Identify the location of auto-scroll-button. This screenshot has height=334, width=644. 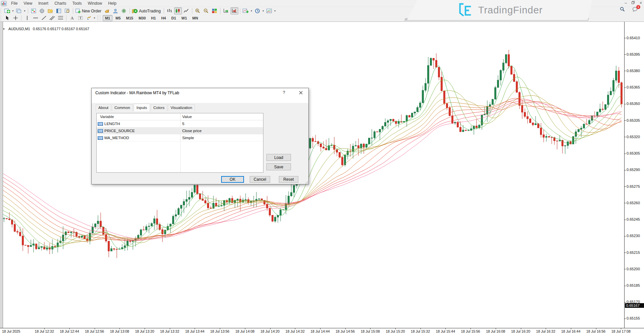
(226, 11).